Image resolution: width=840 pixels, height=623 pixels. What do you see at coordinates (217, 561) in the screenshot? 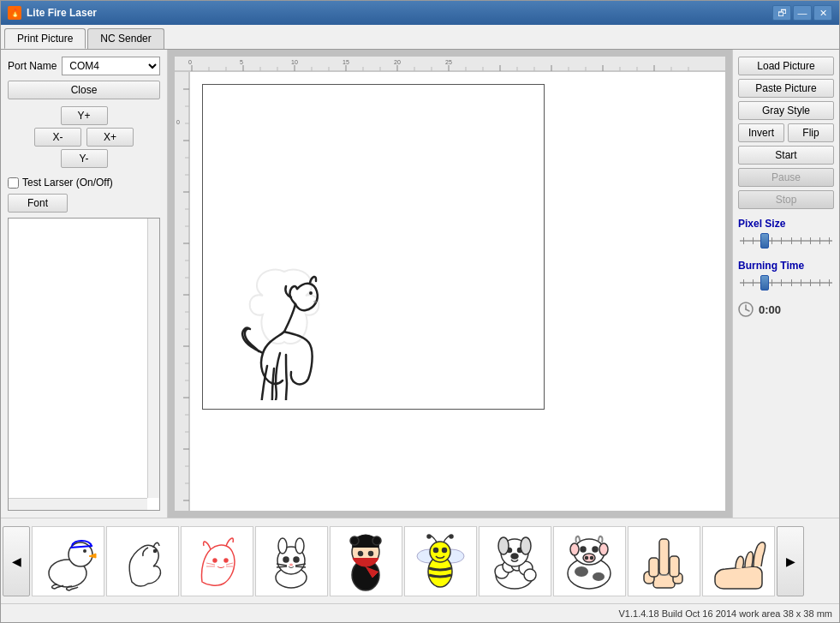
I see `thumbnail-fox` at bounding box center [217, 561].